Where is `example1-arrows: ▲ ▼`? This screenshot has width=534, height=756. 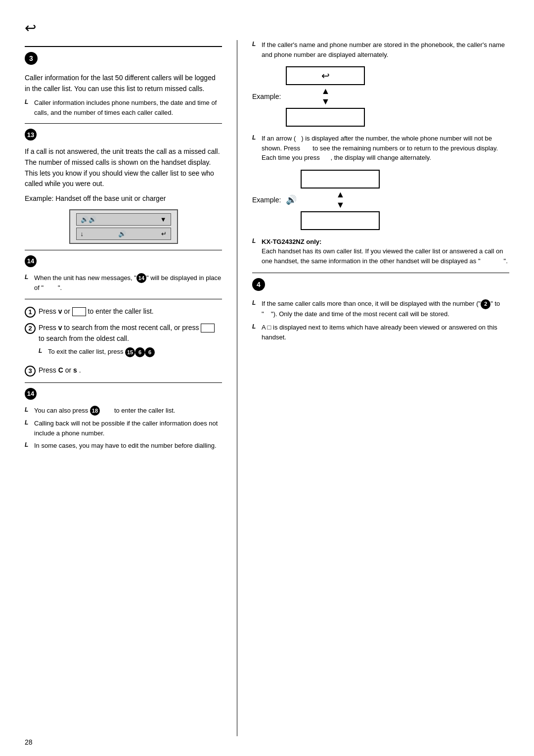 example1-arrows: ▲ ▼ is located at coordinates (325, 96).